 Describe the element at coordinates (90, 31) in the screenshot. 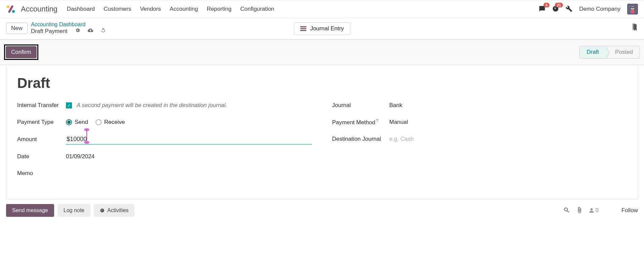

I see `cloud-upload-icon` at that location.